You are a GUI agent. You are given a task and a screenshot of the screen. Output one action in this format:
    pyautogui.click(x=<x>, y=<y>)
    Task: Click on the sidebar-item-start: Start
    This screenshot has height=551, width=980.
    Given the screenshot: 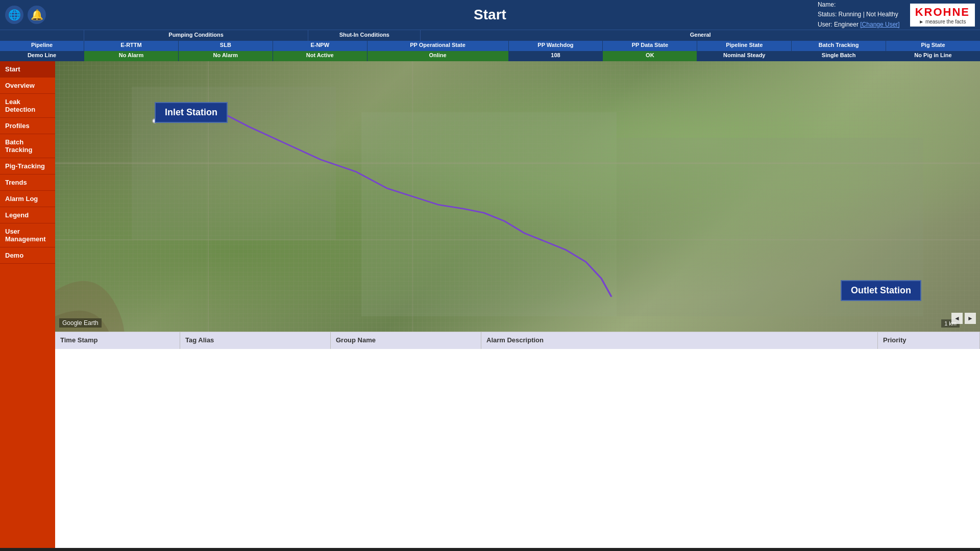 What is the action you would take?
    pyautogui.click(x=28, y=69)
    